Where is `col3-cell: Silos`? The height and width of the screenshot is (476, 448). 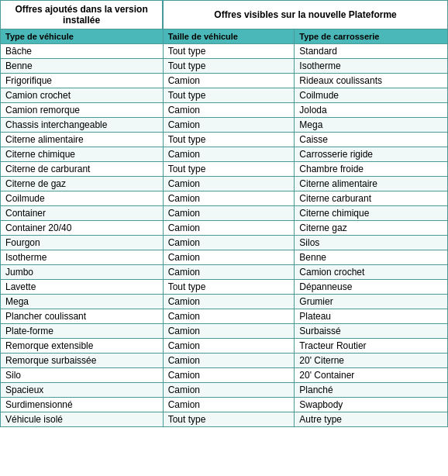
col3-cell: Silos is located at coordinates (371, 243).